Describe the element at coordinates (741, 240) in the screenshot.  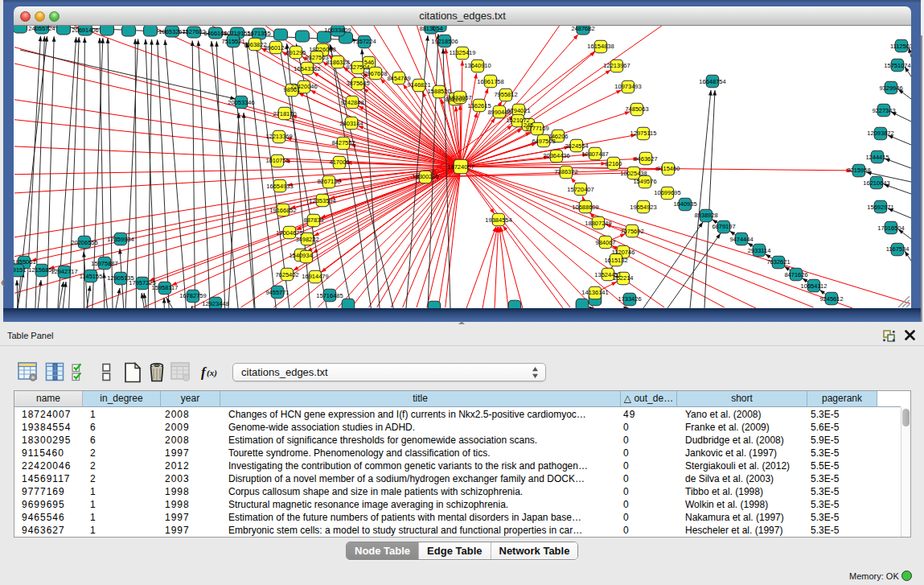
I see `svg-text: 9474444` at that location.